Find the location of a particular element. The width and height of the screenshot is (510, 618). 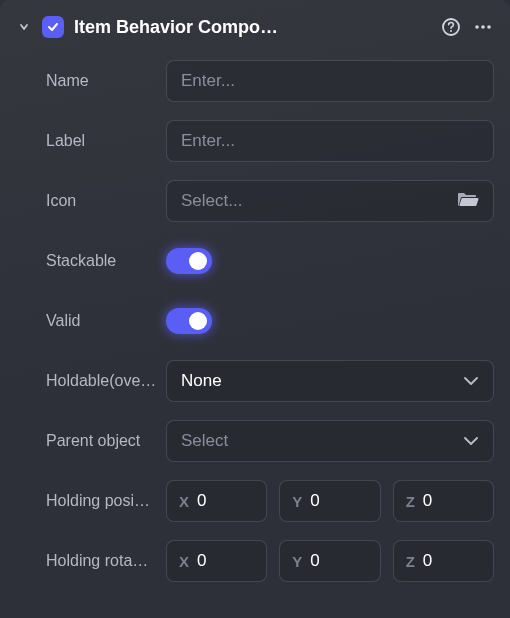

icon-label: Icon is located at coordinates (106, 201).